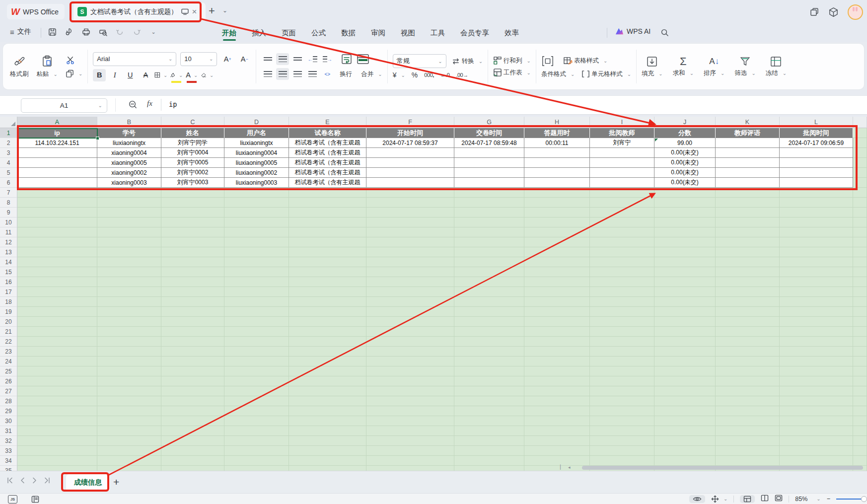 The width and height of the screenshot is (867, 504). Describe the element at coordinates (58, 431) in the screenshot. I see `cell-A31` at that location.